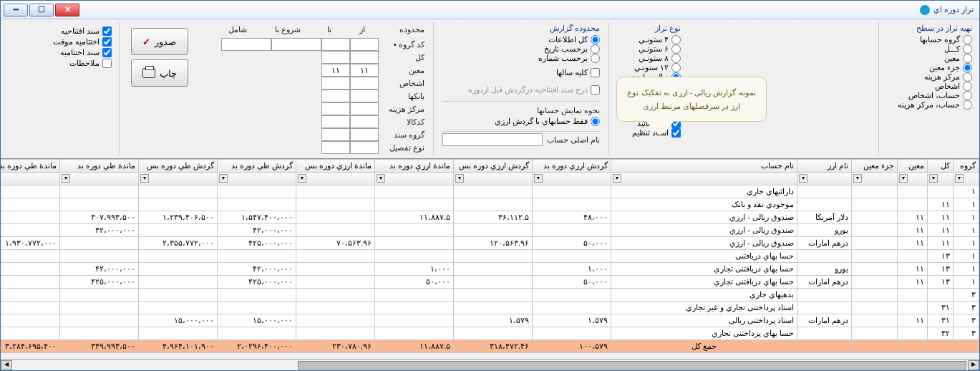 This screenshot has height=371, width=980. Describe the element at coordinates (490, 295) in the screenshot. I see `table-row: ۳بدهیهاي جاري` at that location.